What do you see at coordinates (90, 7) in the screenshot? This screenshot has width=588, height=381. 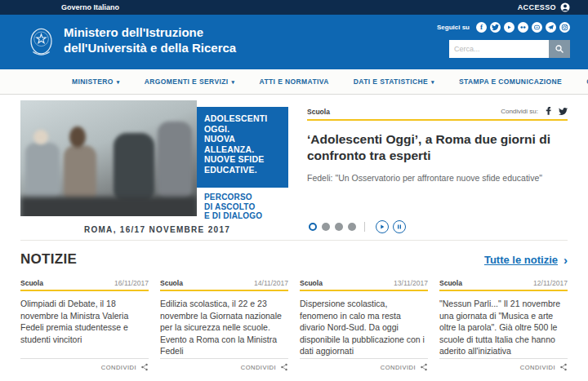 I see `governo-italiano-link: Governo Italiano` at bounding box center [90, 7].